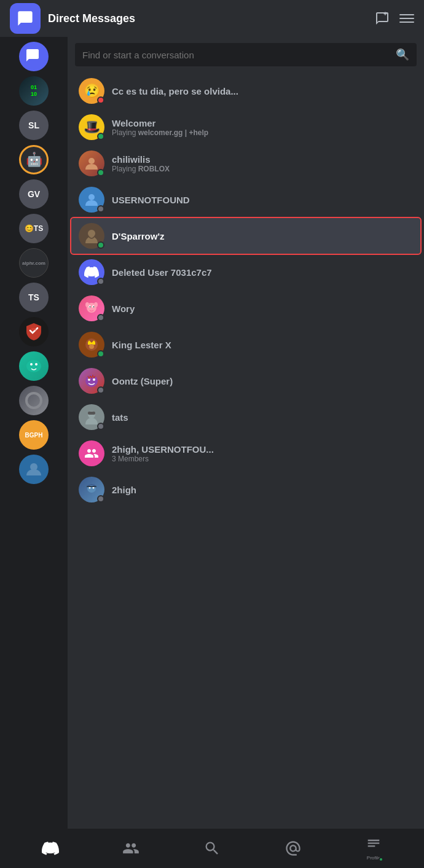 The width and height of the screenshot is (424, 868). Describe the element at coordinates (34, 91) in the screenshot. I see `sidebar-item-code: 0110` at that location.